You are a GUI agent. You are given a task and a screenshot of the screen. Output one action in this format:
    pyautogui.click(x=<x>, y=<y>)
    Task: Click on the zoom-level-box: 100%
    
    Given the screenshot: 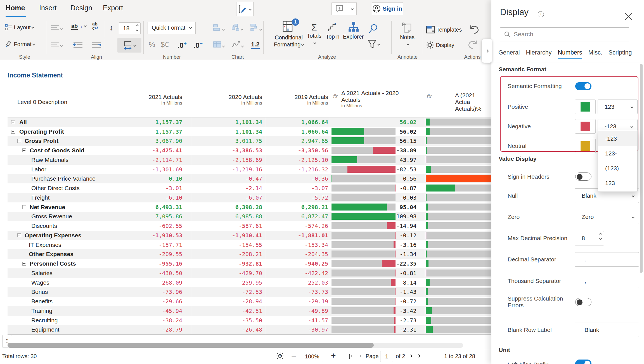 What is the action you would take?
    pyautogui.click(x=312, y=356)
    